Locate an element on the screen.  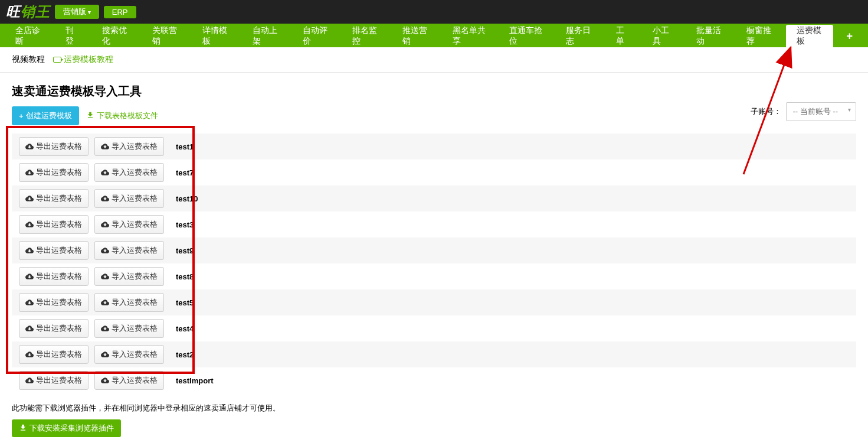
template-row: 导出运费表格导入运费表格test3 is located at coordinates (434, 224).